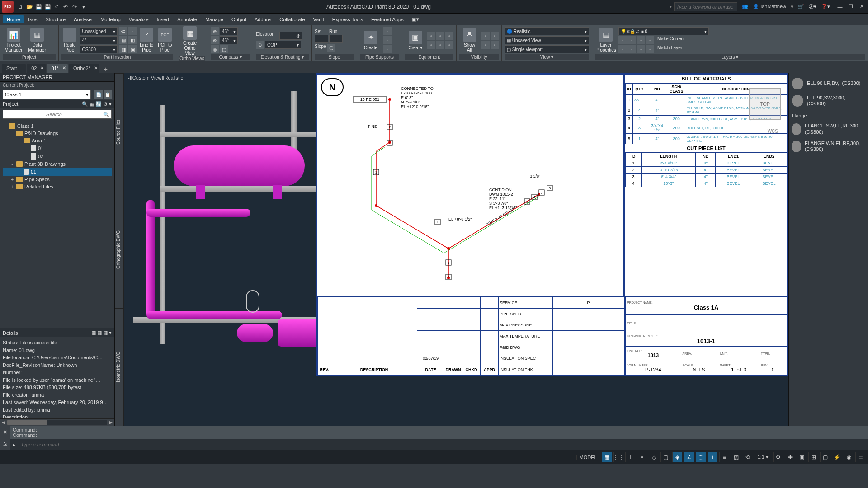  Describe the element at coordinates (214, 19) in the screenshot. I see `ribbon-tab-manage: Manage` at that location.